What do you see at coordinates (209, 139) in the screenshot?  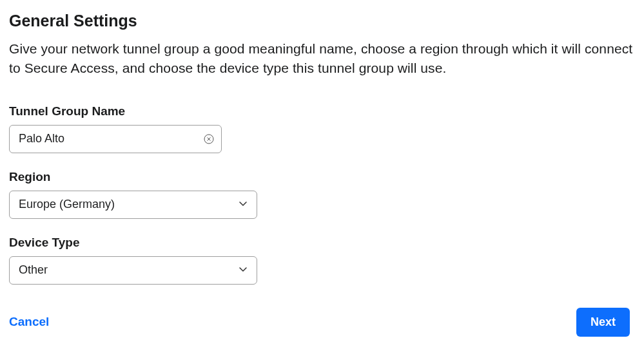 I see `clear-input-button` at bounding box center [209, 139].